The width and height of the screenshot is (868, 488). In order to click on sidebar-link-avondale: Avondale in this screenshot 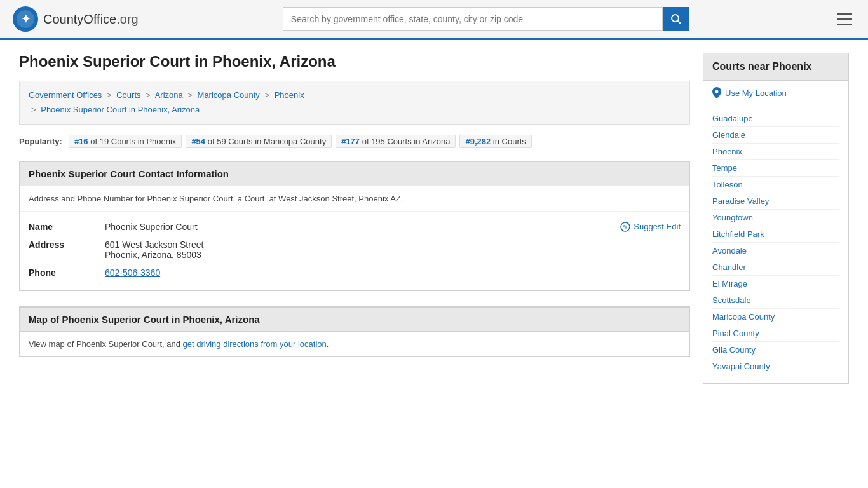, I will do `click(776, 251)`.